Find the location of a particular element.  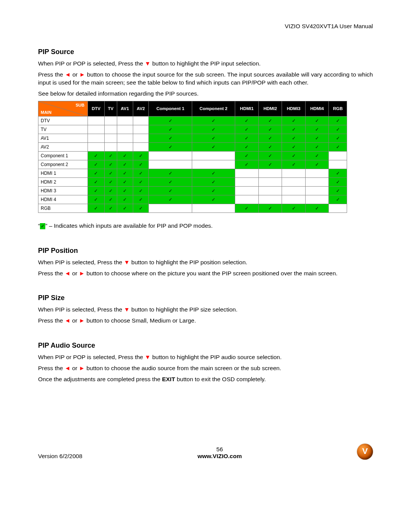

pip-audio-p2: Press the ◄ or ► button to choose the au… is located at coordinates (206, 369).